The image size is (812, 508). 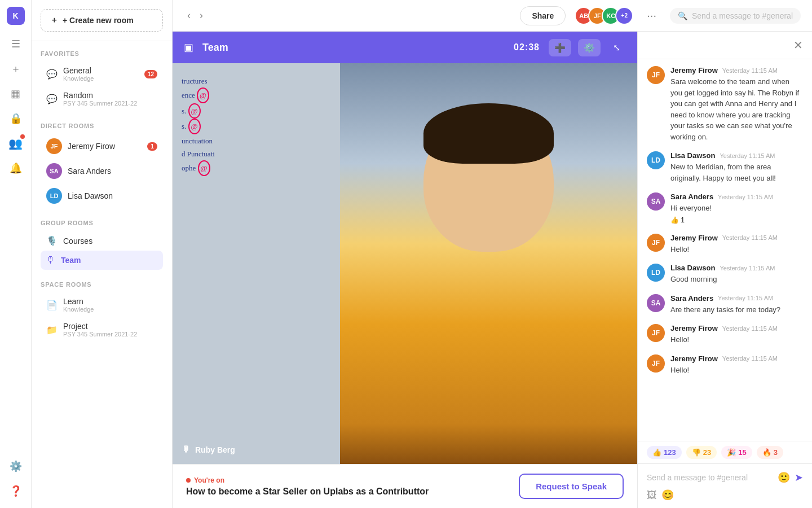 I want to click on jeremy-badge: 1, so click(x=152, y=147).